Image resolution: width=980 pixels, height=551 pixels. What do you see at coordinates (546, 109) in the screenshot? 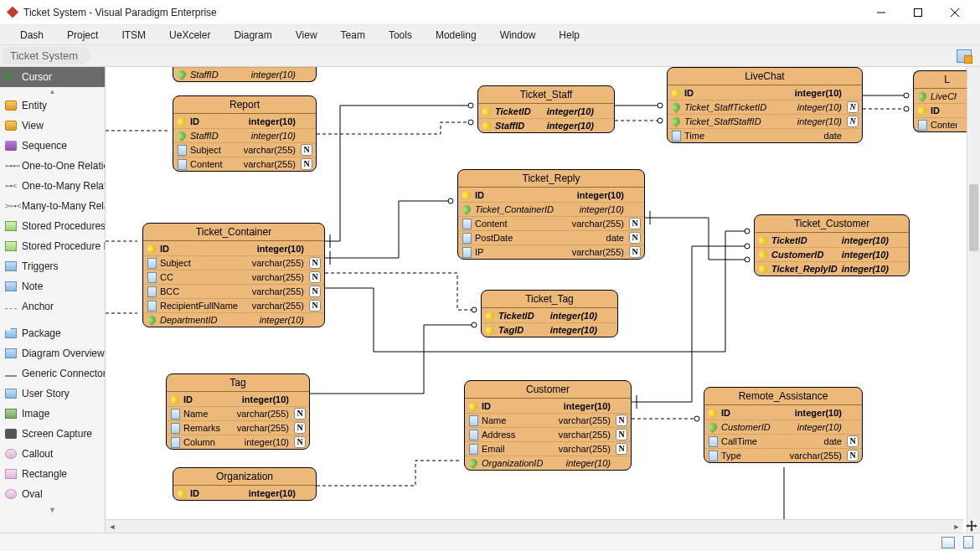
I see `entity-ticket_staff: Ticket_StaffTicketIDinteger(10)StaffIDin…` at bounding box center [546, 109].